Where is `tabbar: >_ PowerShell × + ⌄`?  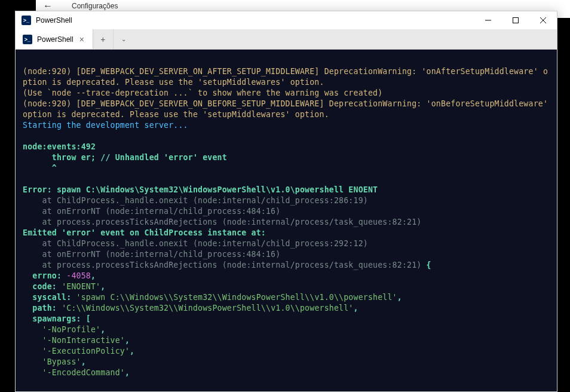 tabbar: >_ PowerShell × + ⌄ is located at coordinates (286, 39).